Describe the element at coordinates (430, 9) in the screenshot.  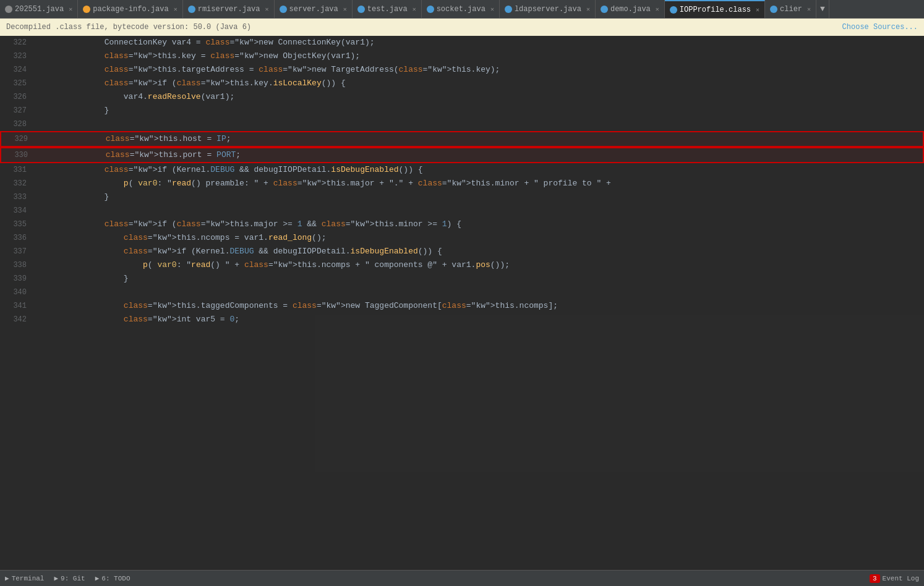
I see `tab-icon-socket` at that location.